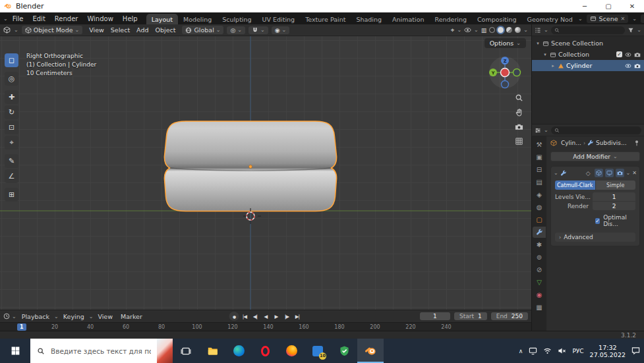 The image size is (644, 363). I want to click on pan-hand-icon, so click(519, 112).